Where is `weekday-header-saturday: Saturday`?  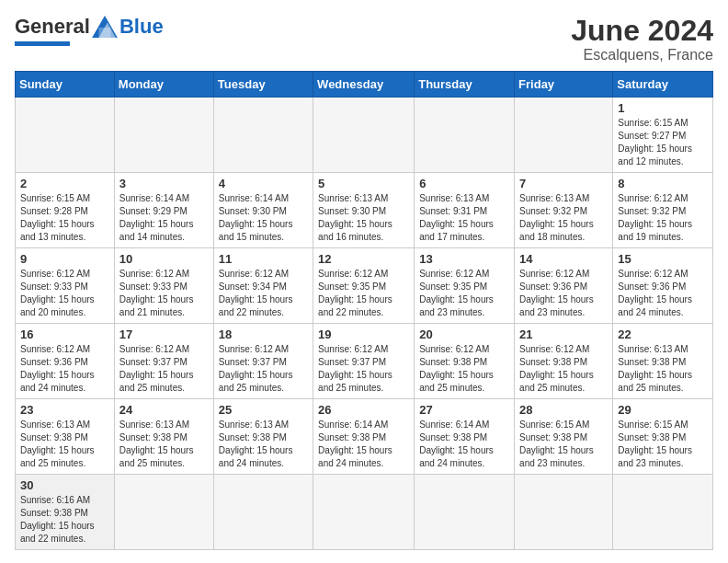 weekday-header-saturday: Saturday is located at coordinates (664, 85).